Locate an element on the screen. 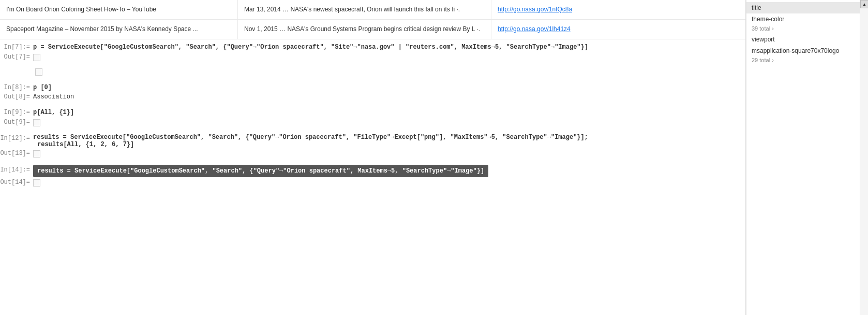 Image resolution: width=868 pixels, height=315 pixels. in-code-14: results = ServiceExecute["GoogleCustomSe… is located at coordinates (261, 171).